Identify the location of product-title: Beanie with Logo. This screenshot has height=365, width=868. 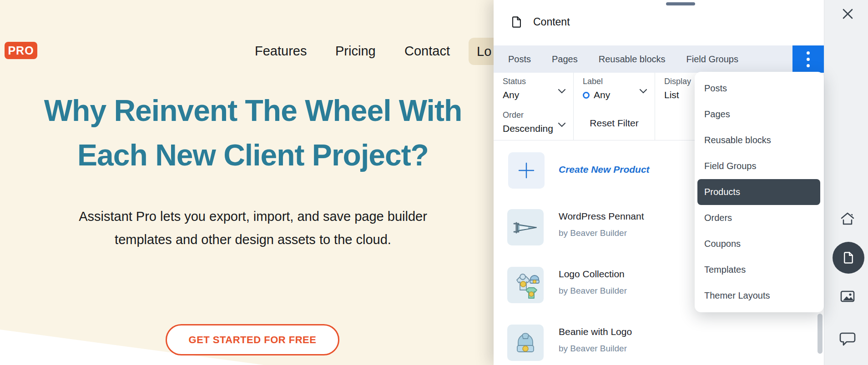
(595, 332).